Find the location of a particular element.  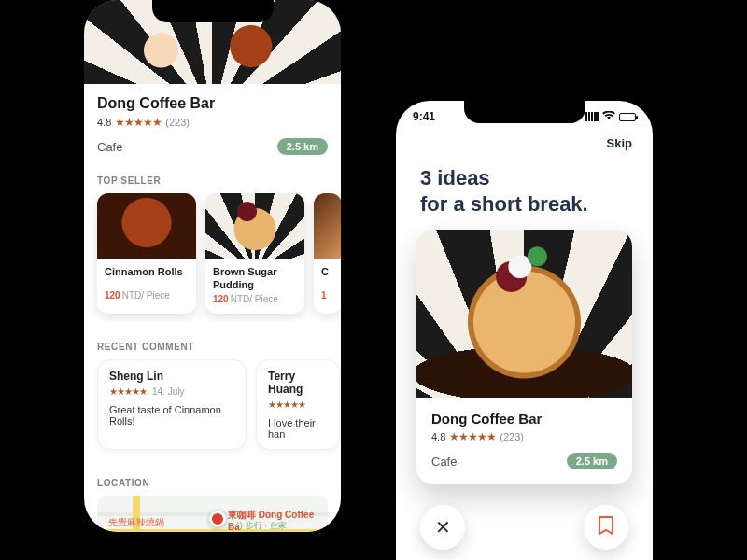

card-star-icons: ★★★★★ is located at coordinates (472, 437).